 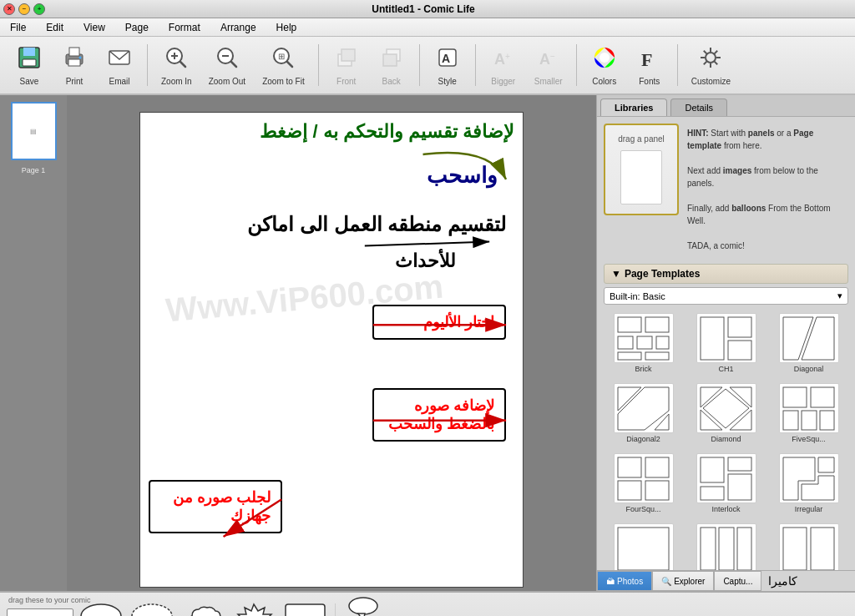 I want to click on template-interlock: Interlock, so click(x=726, y=483).